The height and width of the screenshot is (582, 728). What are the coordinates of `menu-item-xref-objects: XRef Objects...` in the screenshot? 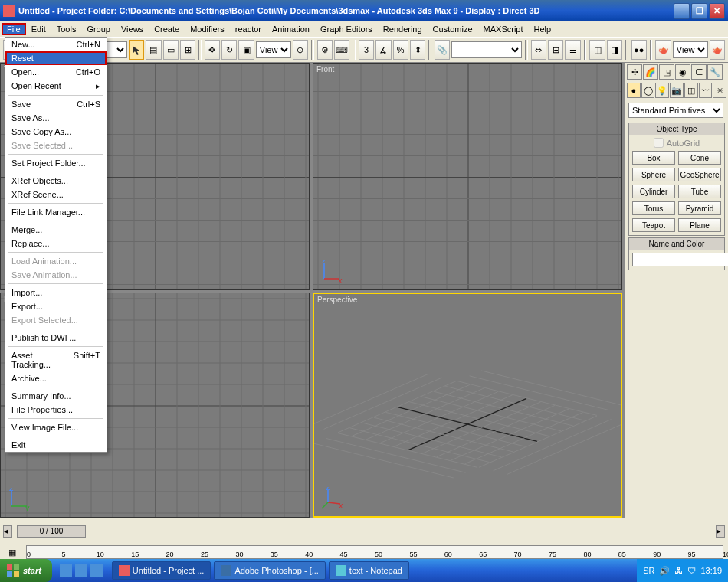 It's located at (56, 181).